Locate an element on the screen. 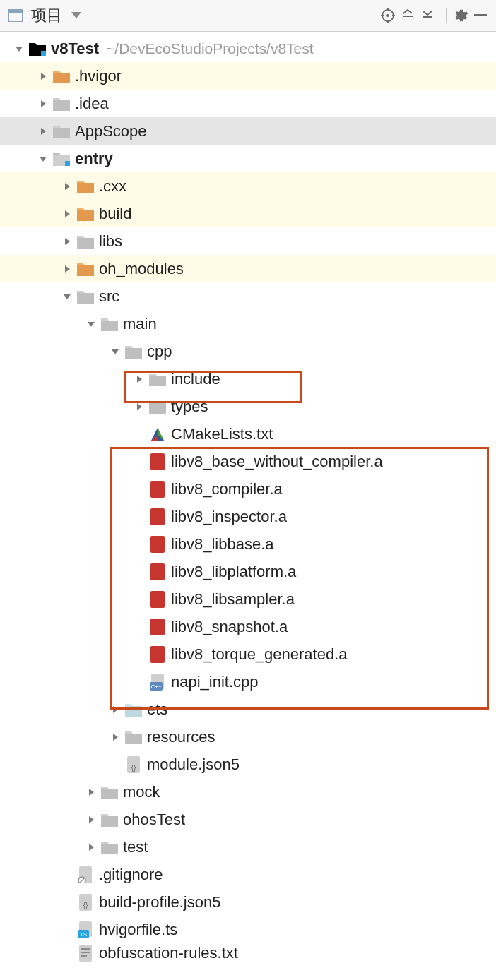 Image resolution: width=496 pixels, height=980 pixels. tree-item: C++ napi_init.cpp is located at coordinates (248, 682).